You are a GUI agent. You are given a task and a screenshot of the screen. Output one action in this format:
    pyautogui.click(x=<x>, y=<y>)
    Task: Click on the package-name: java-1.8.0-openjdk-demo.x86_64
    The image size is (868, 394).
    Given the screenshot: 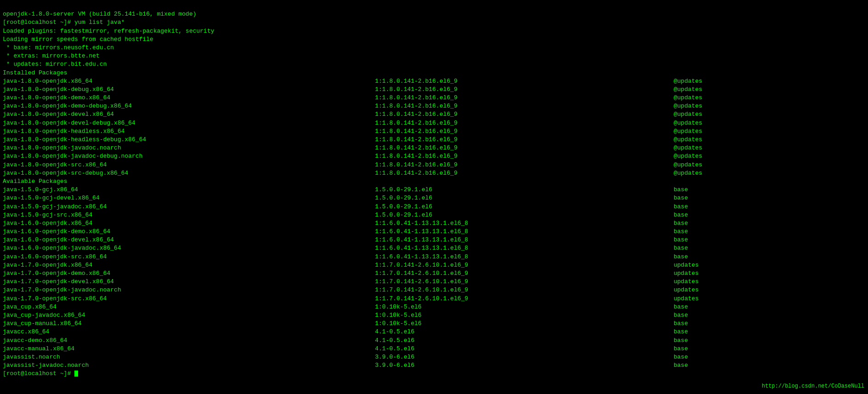 What is the action you would take?
    pyautogui.click(x=189, y=98)
    